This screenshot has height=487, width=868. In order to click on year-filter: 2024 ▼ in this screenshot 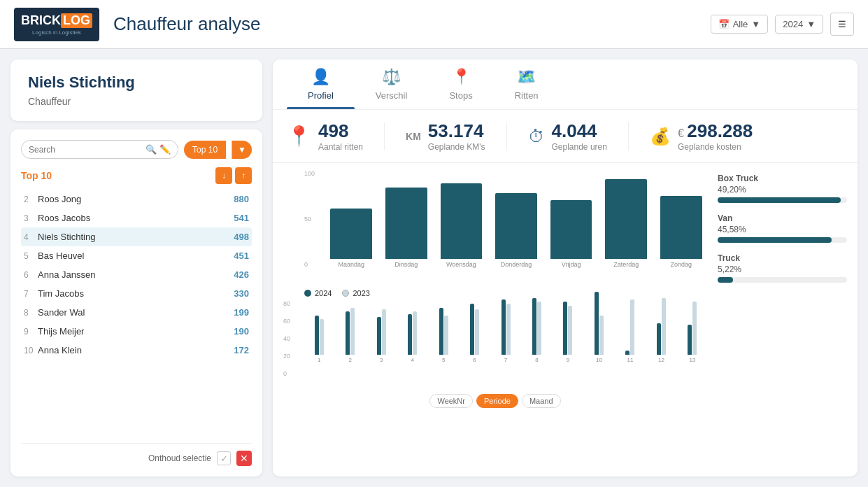, I will do `click(799, 24)`.